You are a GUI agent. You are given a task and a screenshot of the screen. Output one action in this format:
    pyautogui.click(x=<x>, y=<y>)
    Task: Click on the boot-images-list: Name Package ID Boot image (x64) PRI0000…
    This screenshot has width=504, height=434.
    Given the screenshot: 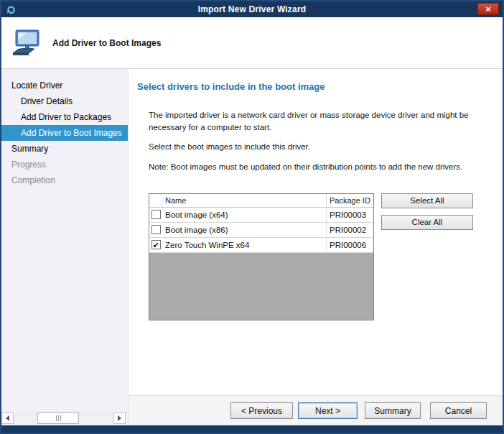 What is the action you would take?
    pyautogui.click(x=261, y=257)
    